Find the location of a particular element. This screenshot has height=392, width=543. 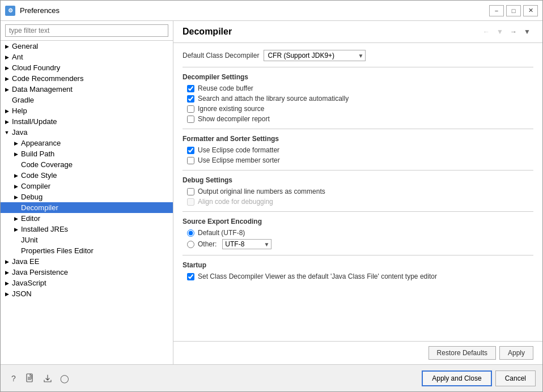

sidebar-item-install-update: ▶Install/Update is located at coordinates (87, 121).